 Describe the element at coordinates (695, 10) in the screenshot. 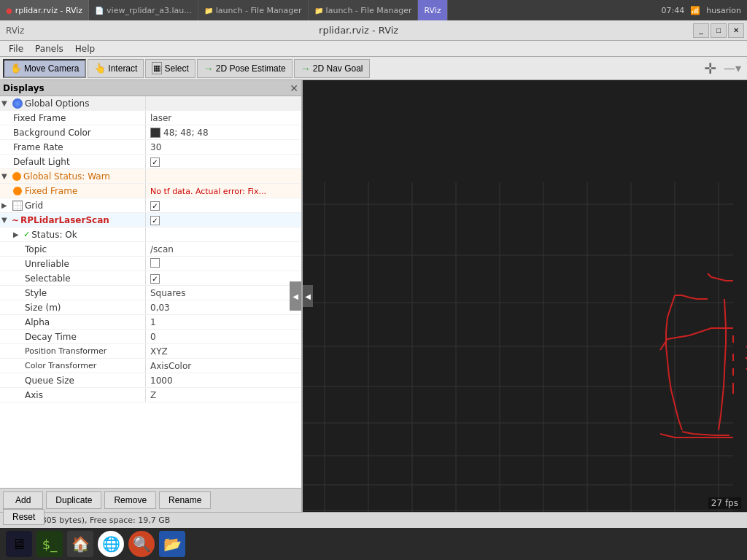

I see `wifi-icon: 📶` at that location.